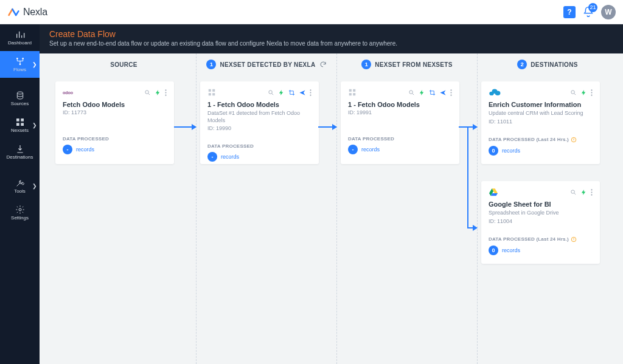 This screenshot has height=364, width=623. I want to click on column-header: 2 DESTINATIONS, so click(548, 64).